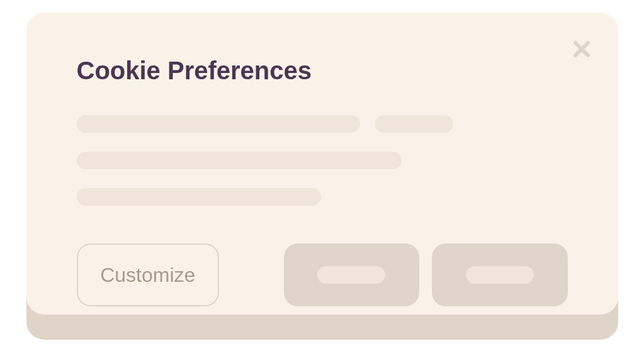 Image resolution: width=644 pixels, height=363 pixels. Describe the element at coordinates (147, 276) in the screenshot. I see `customize-button-label: Customize` at that location.